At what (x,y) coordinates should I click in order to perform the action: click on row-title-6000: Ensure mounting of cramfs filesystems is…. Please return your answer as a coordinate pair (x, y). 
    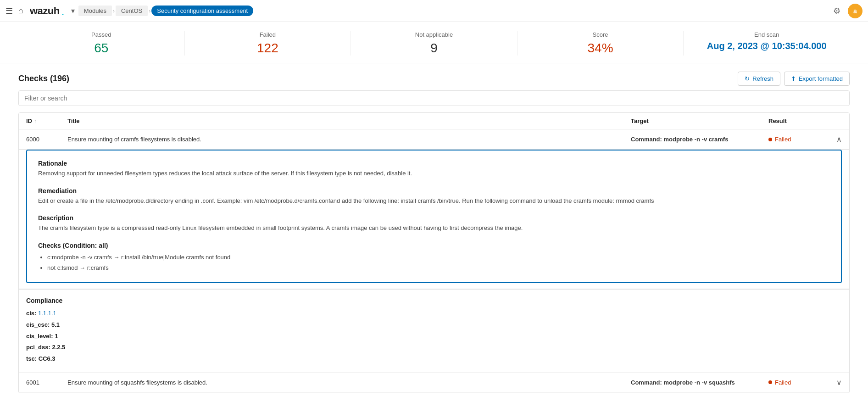
    Looking at the image, I should click on (349, 140).